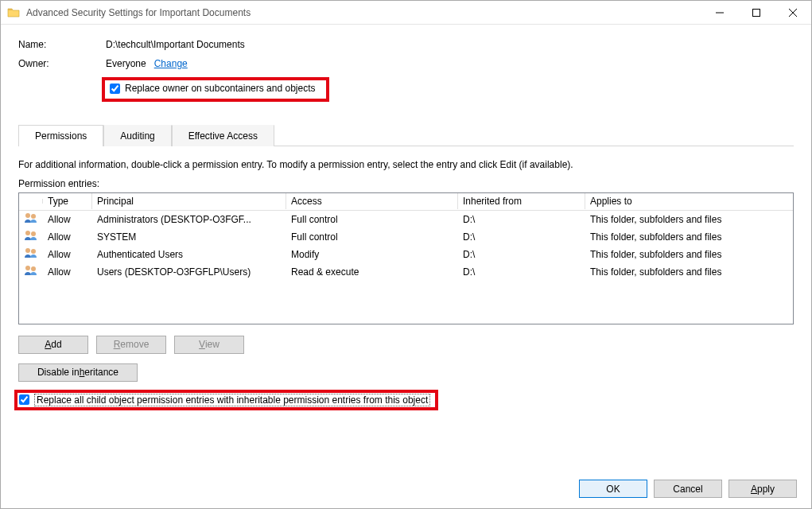  What do you see at coordinates (756, 13) in the screenshot?
I see `maximize-button` at bounding box center [756, 13].